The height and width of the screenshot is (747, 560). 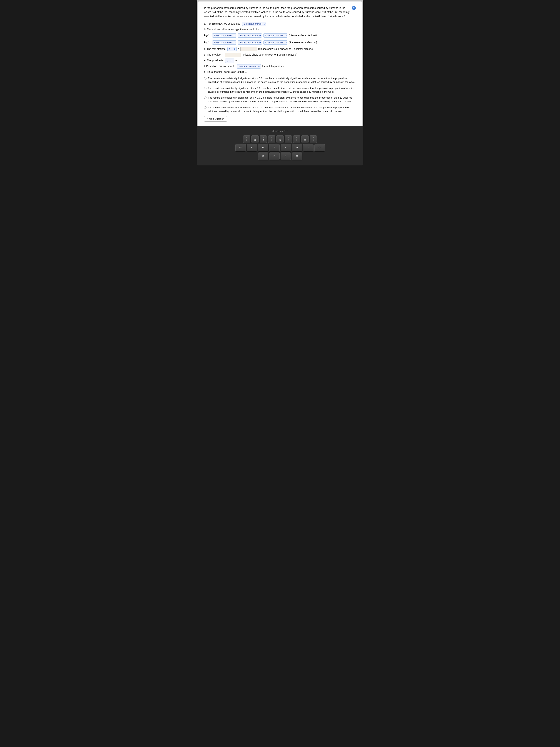 What do you see at coordinates (280, 146) in the screenshot?
I see `keyboard-area: MacBook Pro @ 2 # 3 $ 4 % 5 ^ 6` at bounding box center [280, 146].